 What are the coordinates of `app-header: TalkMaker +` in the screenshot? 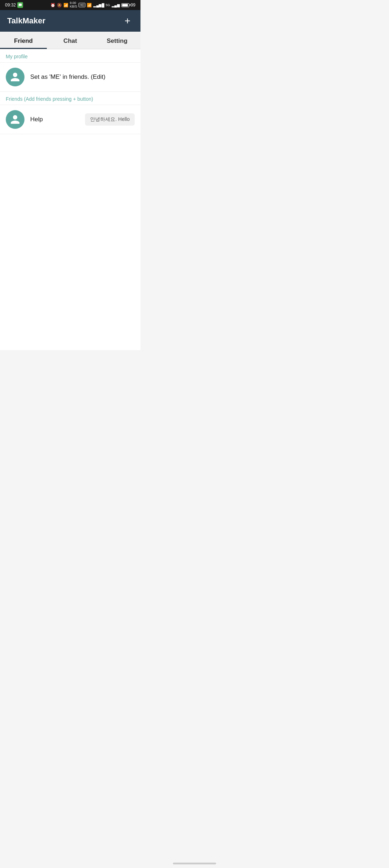 It's located at (70, 21).